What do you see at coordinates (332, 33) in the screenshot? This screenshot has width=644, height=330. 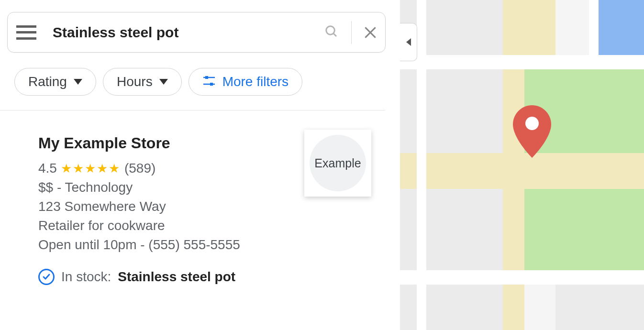 I see `search-icon` at bounding box center [332, 33].